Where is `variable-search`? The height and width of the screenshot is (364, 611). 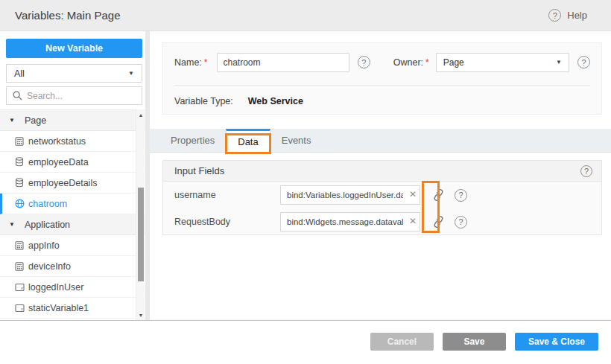 variable-search is located at coordinates (75, 95).